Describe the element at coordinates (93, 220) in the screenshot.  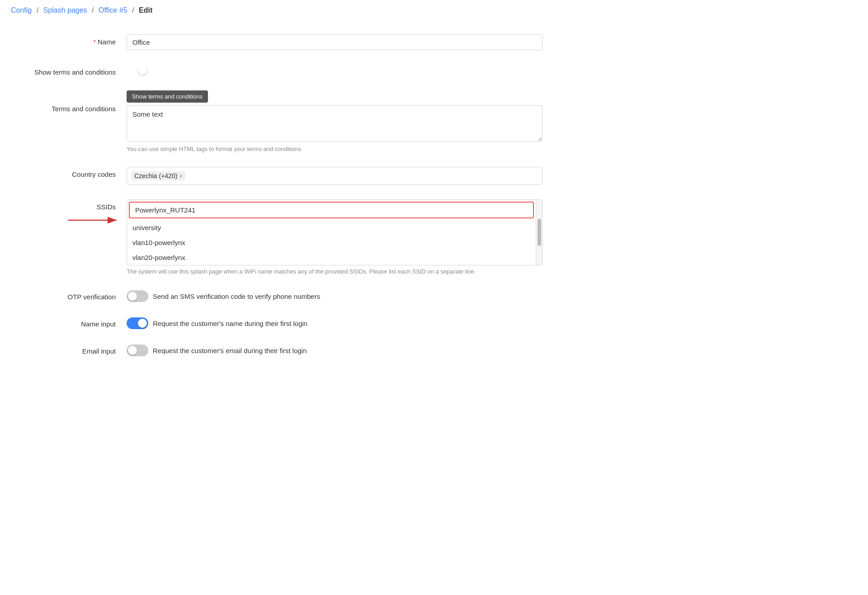
I see `arrow-svg` at that location.